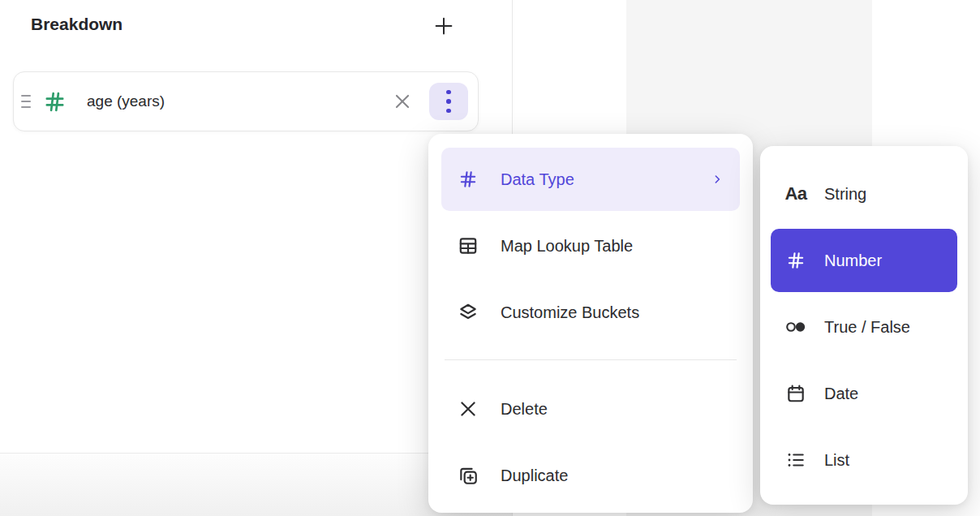  Describe the element at coordinates (534, 475) in the screenshot. I see `menu-item-label: Duplicate` at that location.